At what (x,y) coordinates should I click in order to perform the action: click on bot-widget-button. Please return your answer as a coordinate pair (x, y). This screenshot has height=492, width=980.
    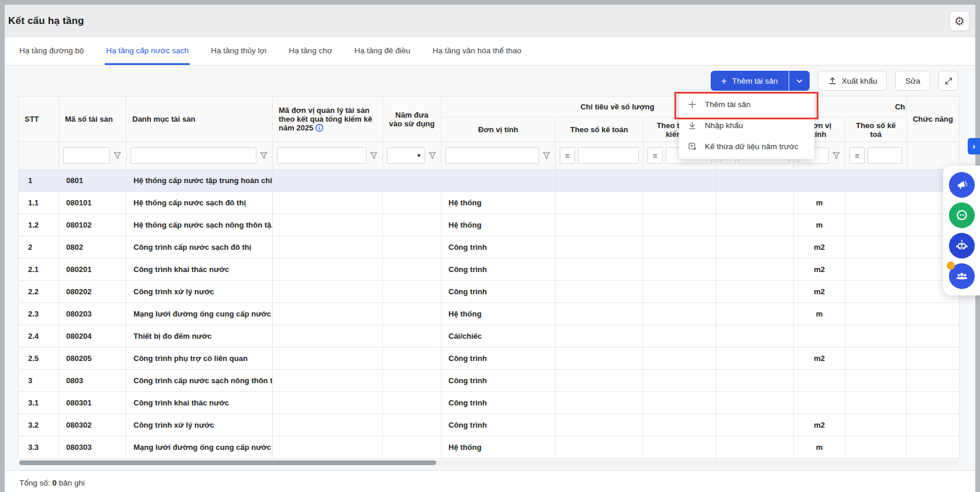
    Looking at the image, I should click on (962, 246).